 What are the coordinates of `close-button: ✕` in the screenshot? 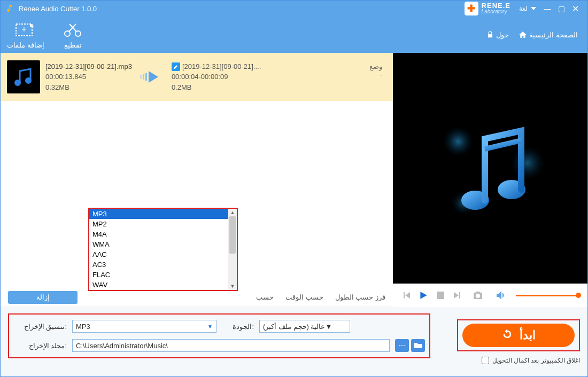 It's located at (575, 9).